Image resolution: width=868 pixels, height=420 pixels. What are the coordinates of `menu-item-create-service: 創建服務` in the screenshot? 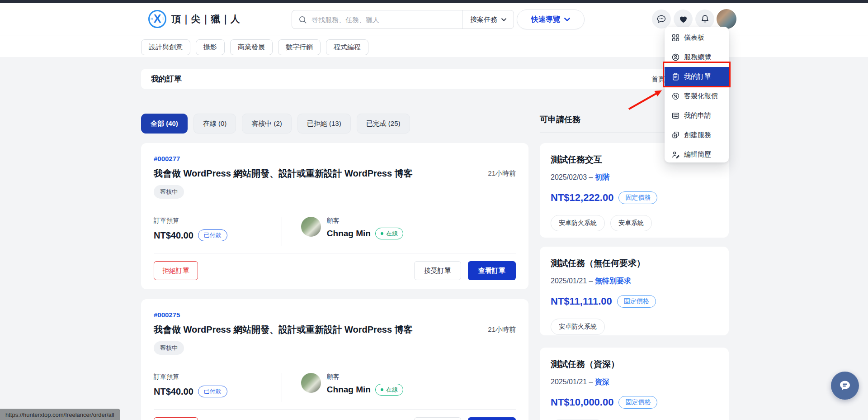 It's located at (697, 135).